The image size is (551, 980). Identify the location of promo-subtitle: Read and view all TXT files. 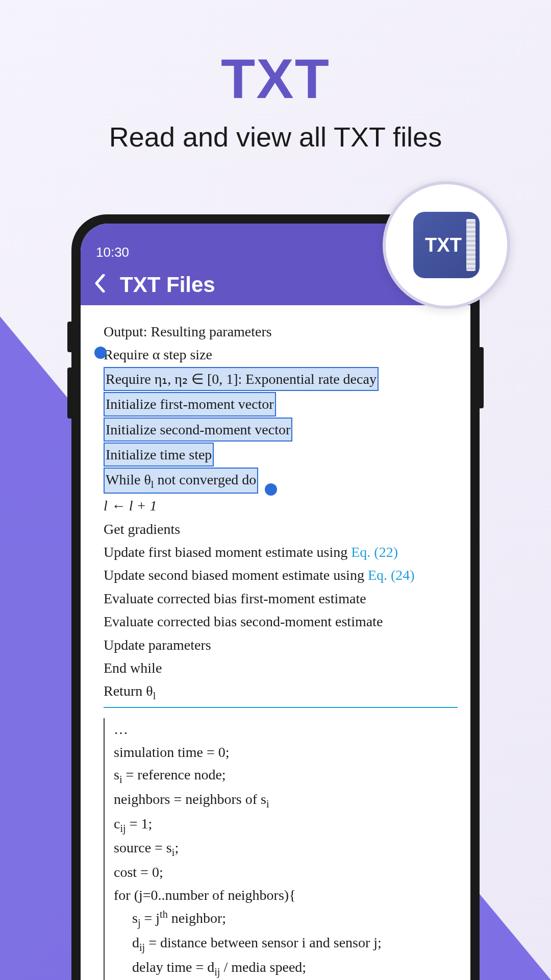
(276, 137).